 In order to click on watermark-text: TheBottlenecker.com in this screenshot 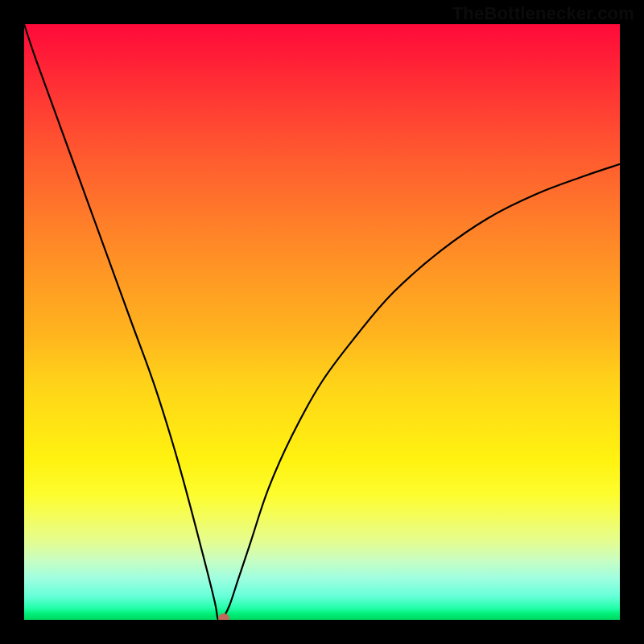, I will do `click(543, 14)`.